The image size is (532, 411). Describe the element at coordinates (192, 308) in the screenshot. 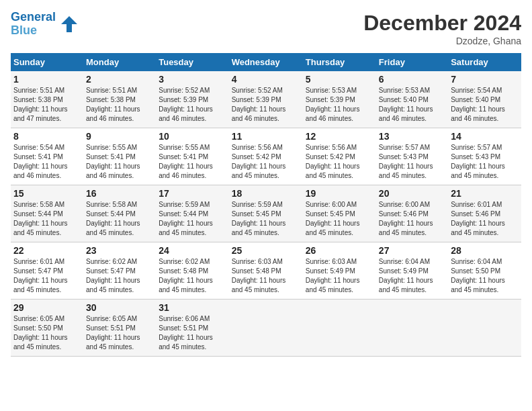

I see `day-number: 31` at that location.